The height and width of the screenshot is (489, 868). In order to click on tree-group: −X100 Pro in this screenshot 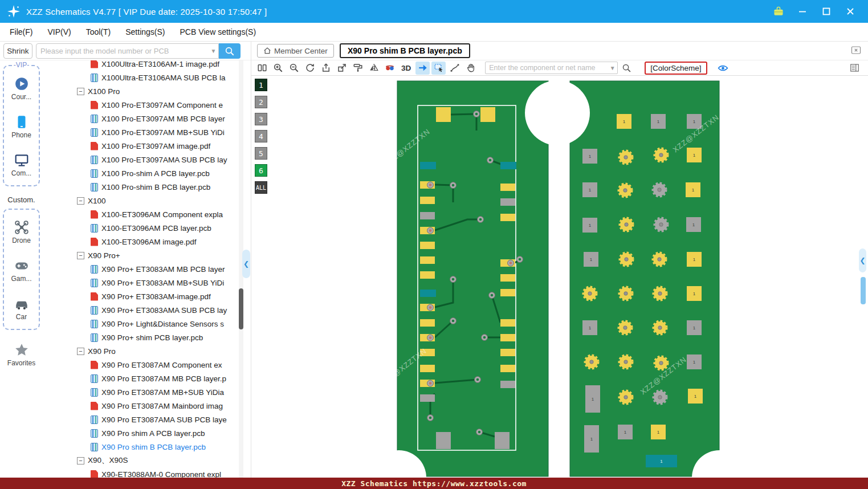, I will do `click(141, 91)`.